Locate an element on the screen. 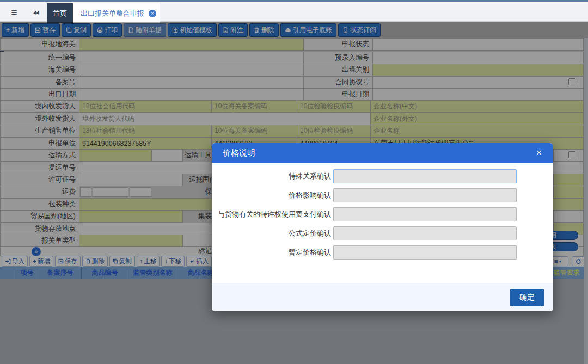  tab-bar: ≡ ◀◀ 首页 出口报关单整合申报 × is located at coordinates (294, 11).